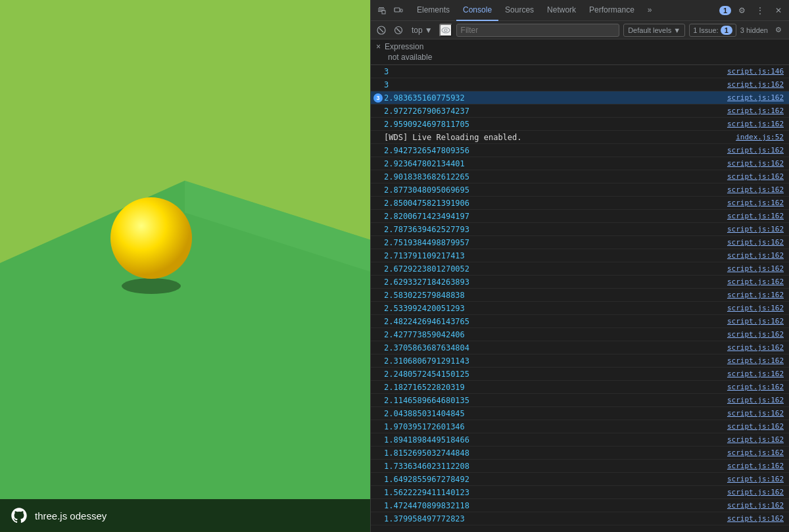 This screenshot has height=532, width=789. I want to click on console-row: 2.8200671423494197script.js:162, so click(580, 216).